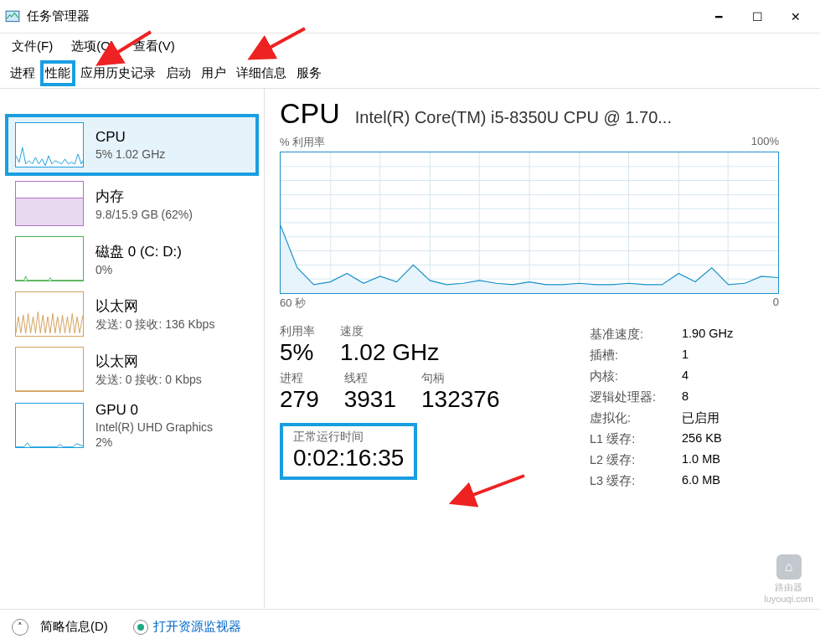  What do you see at coordinates (636, 419) in the screenshot?
I see `virt-label: 虚拟化:` at bounding box center [636, 419].